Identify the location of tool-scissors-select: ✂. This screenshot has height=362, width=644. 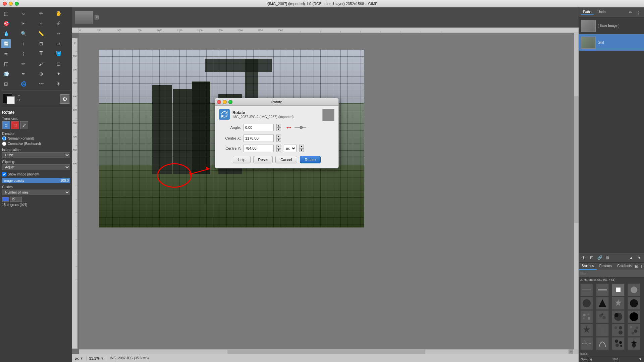
(23, 23).